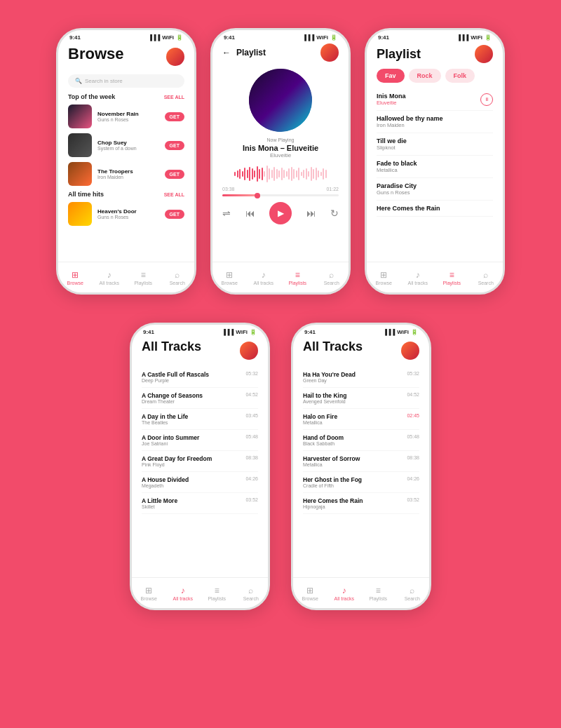  Describe the element at coordinates (177, 464) in the screenshot. I see `tli-artist: Pink Floyd` at that location.